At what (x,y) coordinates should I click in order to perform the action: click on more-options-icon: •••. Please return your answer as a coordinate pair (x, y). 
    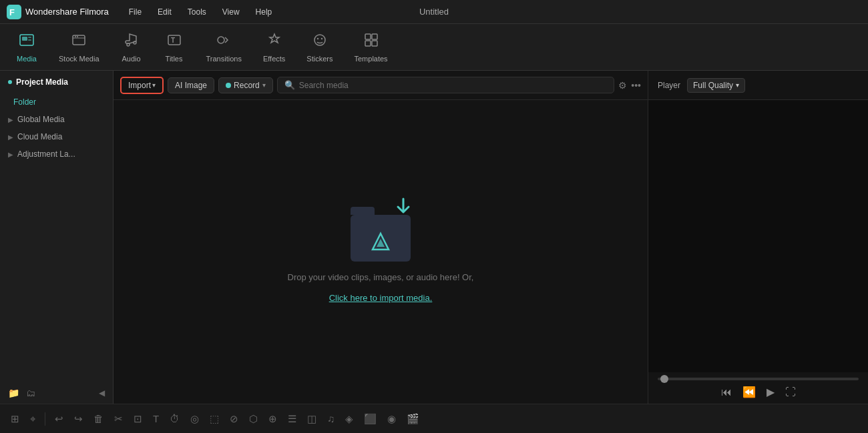
    Looking at the image, I should click on (636, 85).